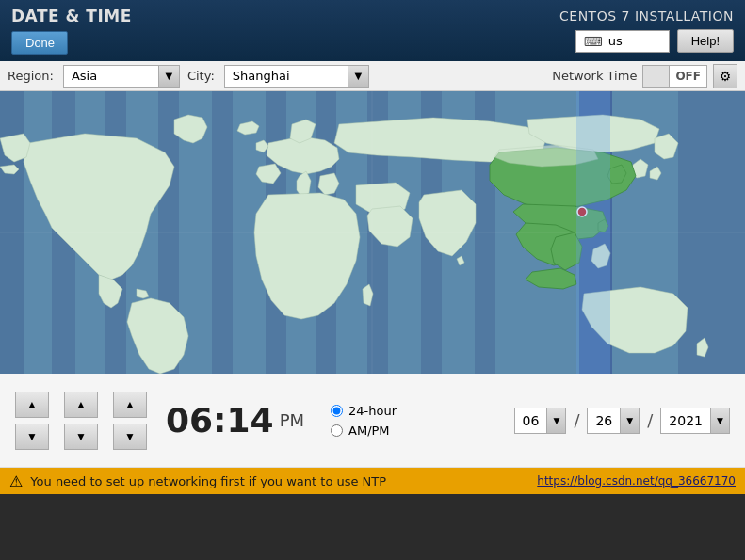  What do you see at coordinates (286, 75) in the screenshot?
I see `city-value: Shanghai` at bounding box center [286, 75].